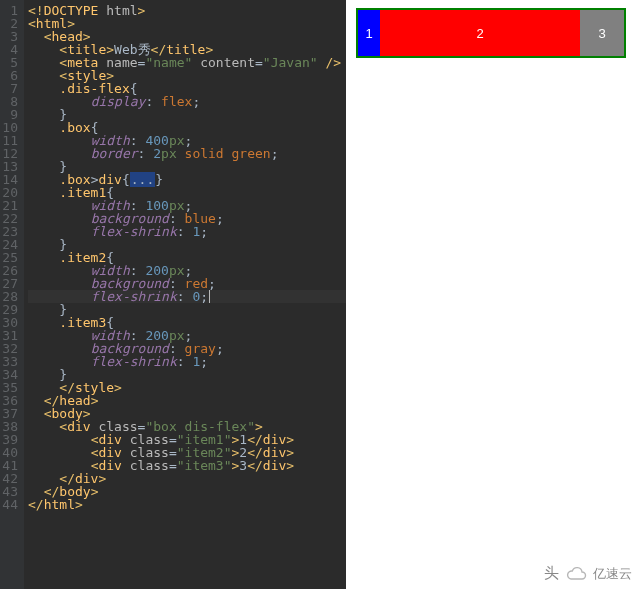 The width and height of the screenshot is (640, 589). What do you see at coordinates (491, 33) in the screenshot?
I see `flex-box-demo: 123` at bounding box center [491, 33].